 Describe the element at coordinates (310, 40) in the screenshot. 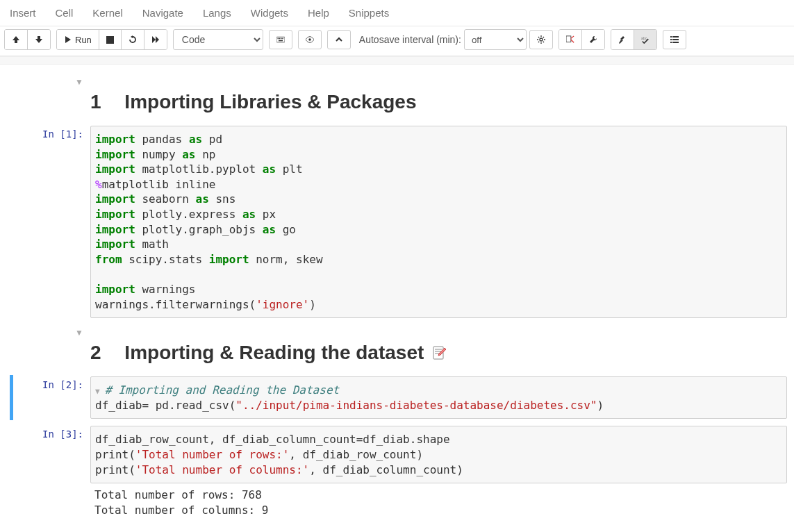

I see `toggle-eye-button` at that location.